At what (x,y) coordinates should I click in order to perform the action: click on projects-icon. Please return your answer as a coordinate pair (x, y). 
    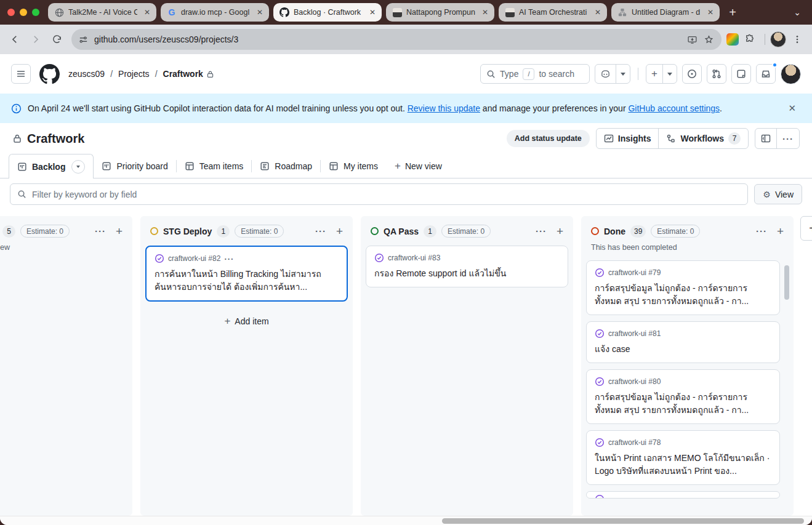
    Looking at the image, I should click on (741, 74).